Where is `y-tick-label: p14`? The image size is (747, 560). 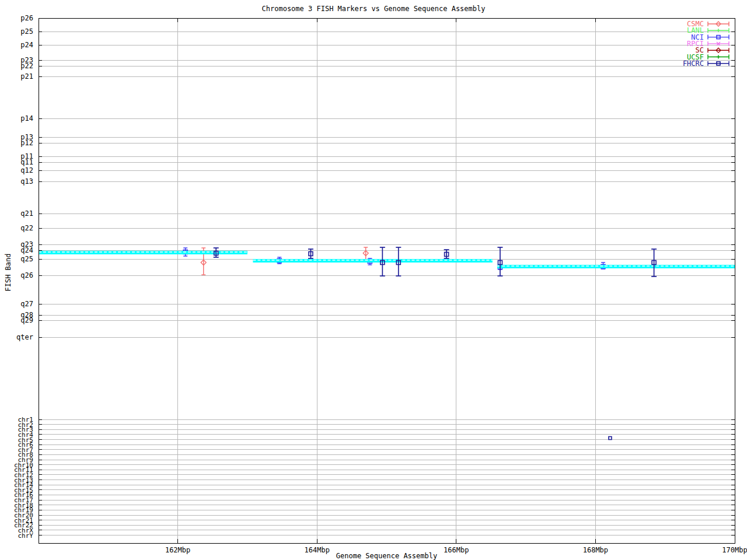
y-tick-label: p14 is located at coordinates (27, 118).